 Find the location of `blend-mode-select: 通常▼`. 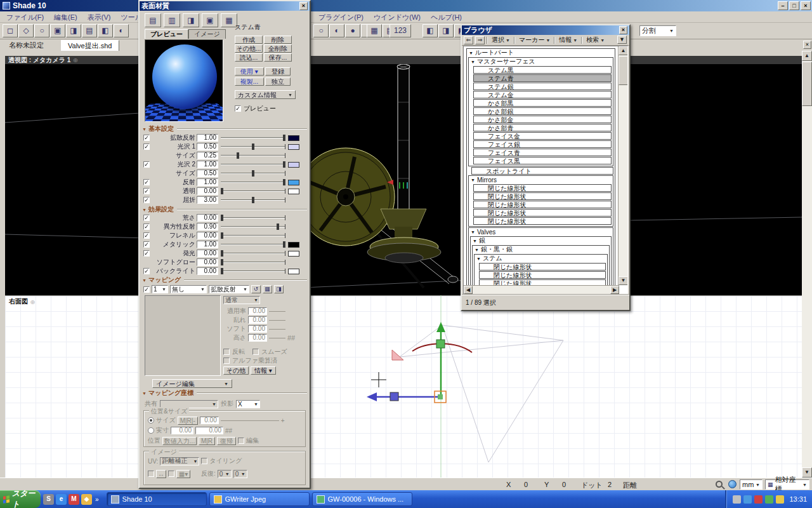

blend-mode-select: 通常▼ is located at coordinates (242, 300).